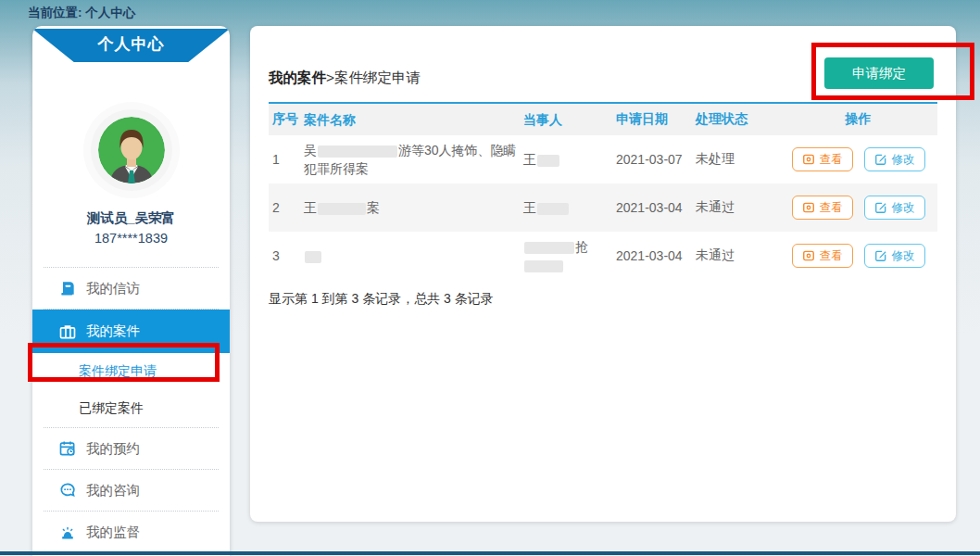 This screenshot has height=556, width=980. I want to click on person-avatar-icon, so click(132, 150).